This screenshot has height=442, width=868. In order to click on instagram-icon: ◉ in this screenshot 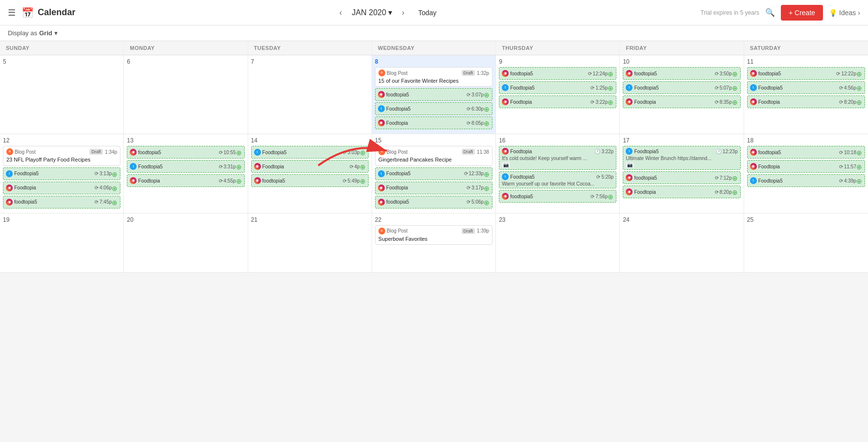, I will do `click(381, 94)`.